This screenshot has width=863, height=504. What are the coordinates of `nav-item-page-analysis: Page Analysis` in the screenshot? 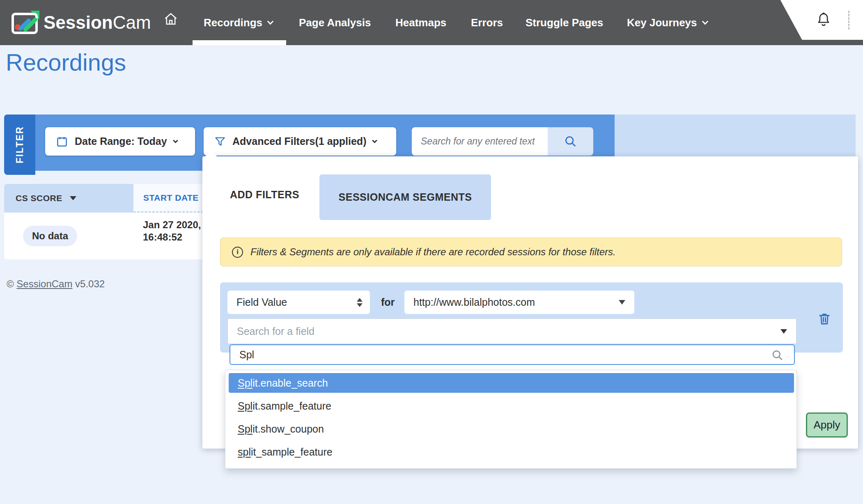 It's located at (335, 23).